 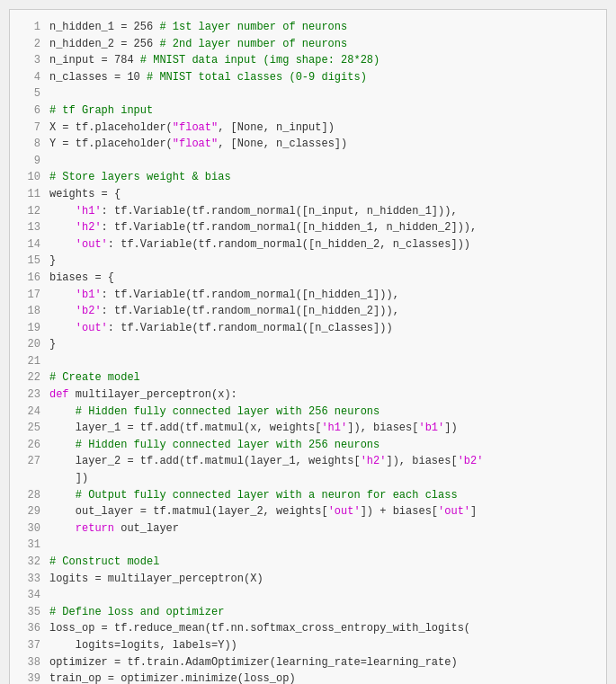 What do you see at coordinates (324, 329) in the screenshot?
I see `line-content: 'out': tf.Variable(tf.random_normal([n_c…` at bounding box center [324, 329].